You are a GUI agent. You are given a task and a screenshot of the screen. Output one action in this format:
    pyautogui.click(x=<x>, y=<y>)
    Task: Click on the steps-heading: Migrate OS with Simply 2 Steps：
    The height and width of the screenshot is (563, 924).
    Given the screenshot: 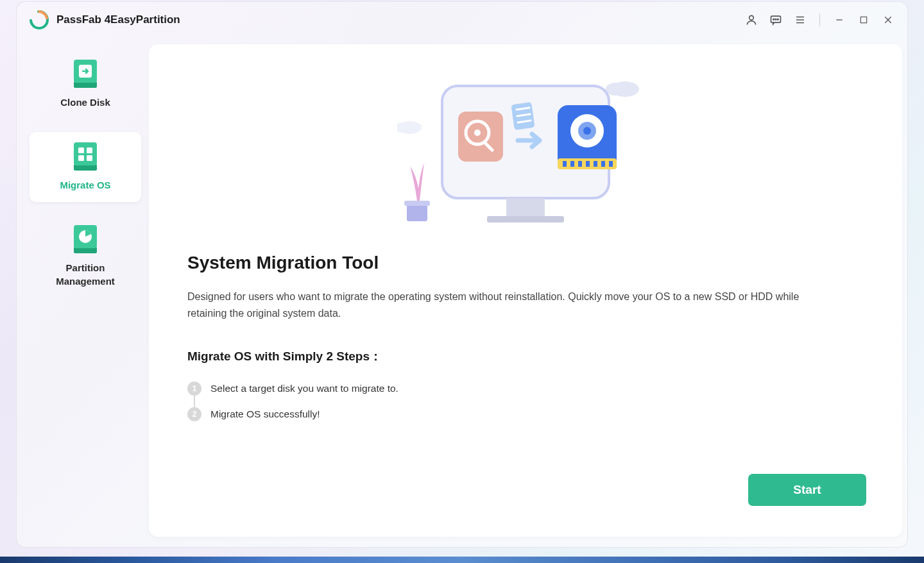 What is the action you would take?
    pyautogui.click(x=526, y=357)
    